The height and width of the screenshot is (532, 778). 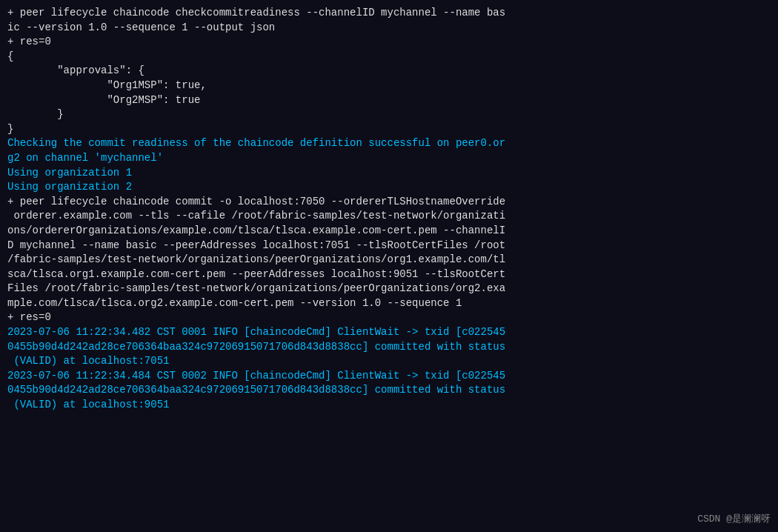 I want to click on terminal-line-cyan: Using organization 1, so click(x=389, y=173).